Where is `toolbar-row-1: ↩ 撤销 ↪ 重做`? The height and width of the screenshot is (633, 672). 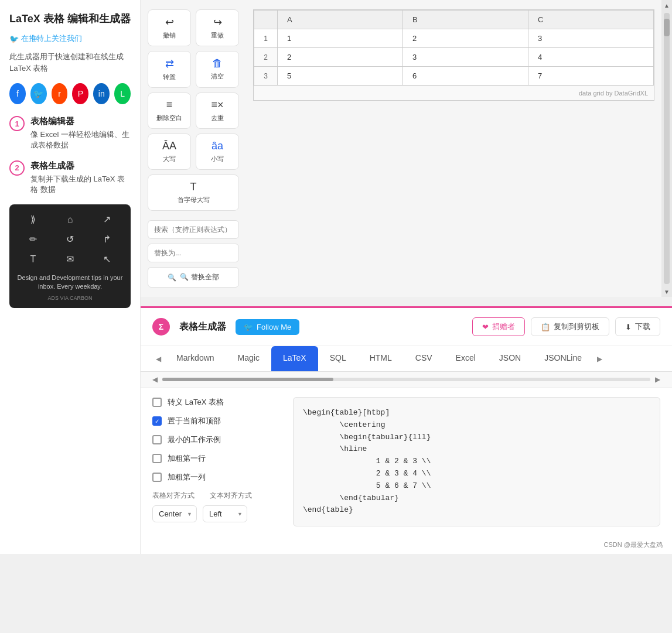
toolbar-row-1: ↩ 撤销 ↪ 重做 is located at coordinates (193, 28).